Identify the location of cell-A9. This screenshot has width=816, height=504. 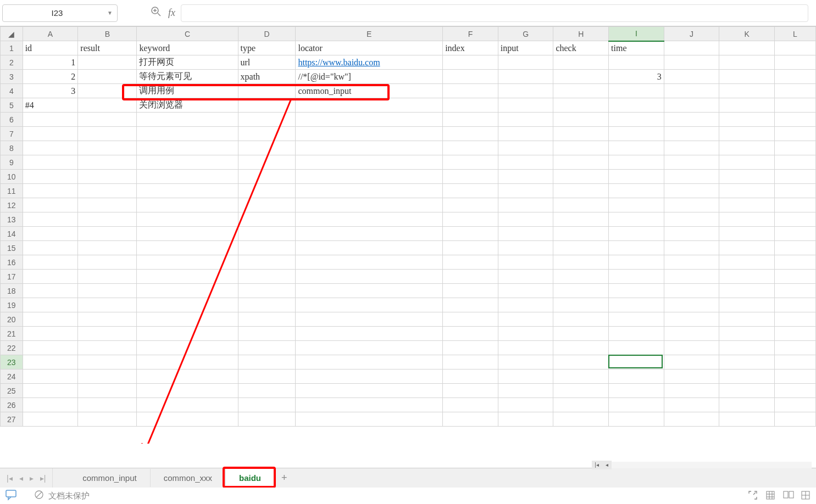
(51, 163).